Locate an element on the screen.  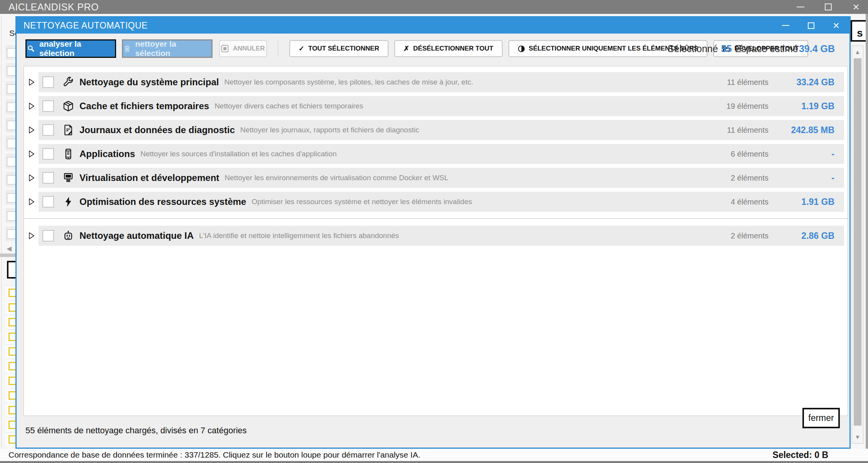
scrollbar-thumb is located at coordinates (858, 242).